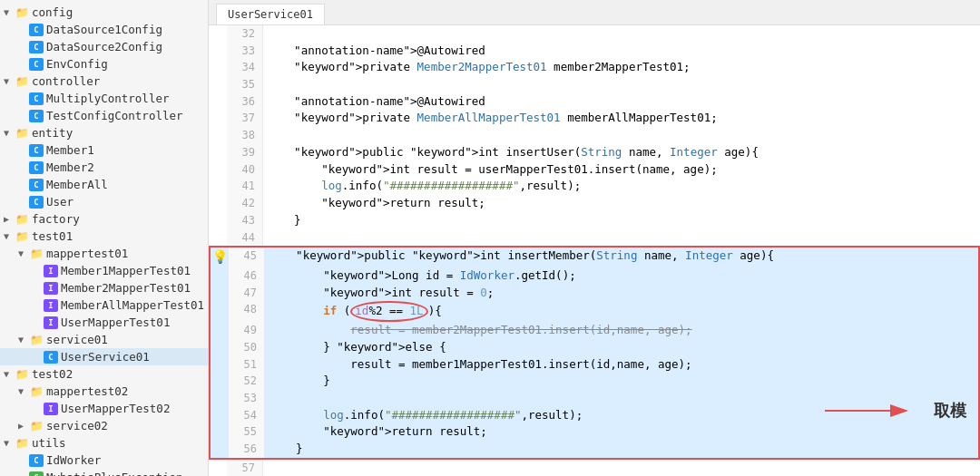 The image size is (980, 476). What do you see at coordinates (103, 63) in the screenshot?
I see `sidebar-item-envconfig: CEnvConfig` at bounding box center [103, 63].